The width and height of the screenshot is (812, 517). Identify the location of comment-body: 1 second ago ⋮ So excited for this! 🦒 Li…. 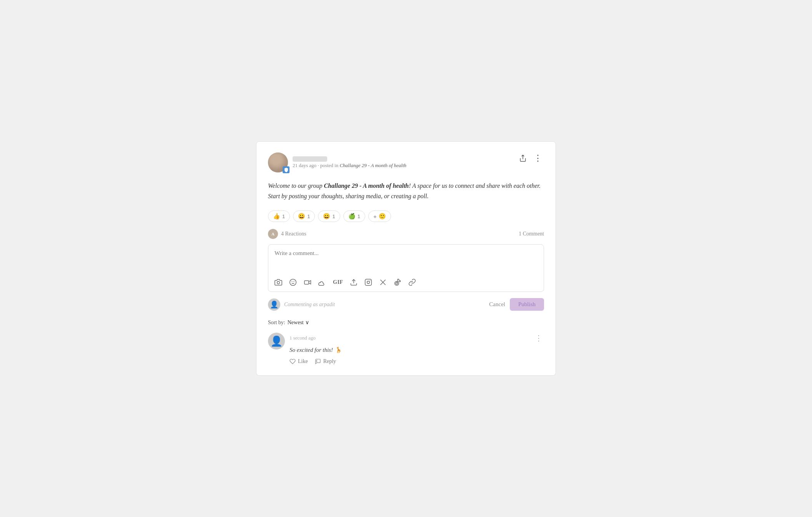
(417, 349).